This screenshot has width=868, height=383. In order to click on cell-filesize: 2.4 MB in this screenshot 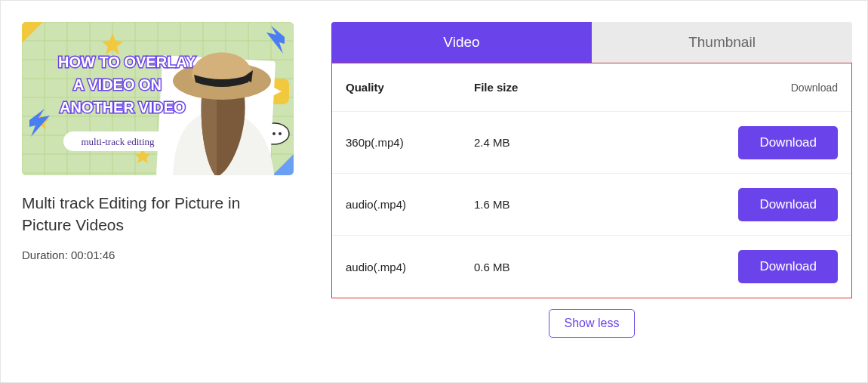, I will do `click(606, 142)`.